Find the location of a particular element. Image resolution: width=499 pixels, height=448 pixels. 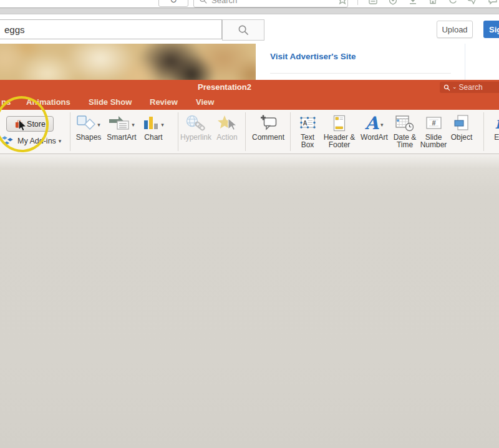

object-icon is located at coordinates (462, 123).